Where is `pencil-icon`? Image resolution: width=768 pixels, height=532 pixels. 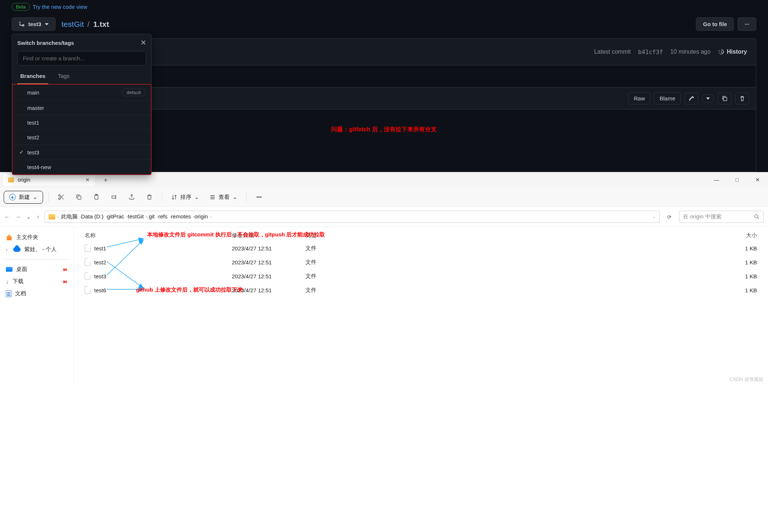 pencil-icon is located at coordinates (691, 99).